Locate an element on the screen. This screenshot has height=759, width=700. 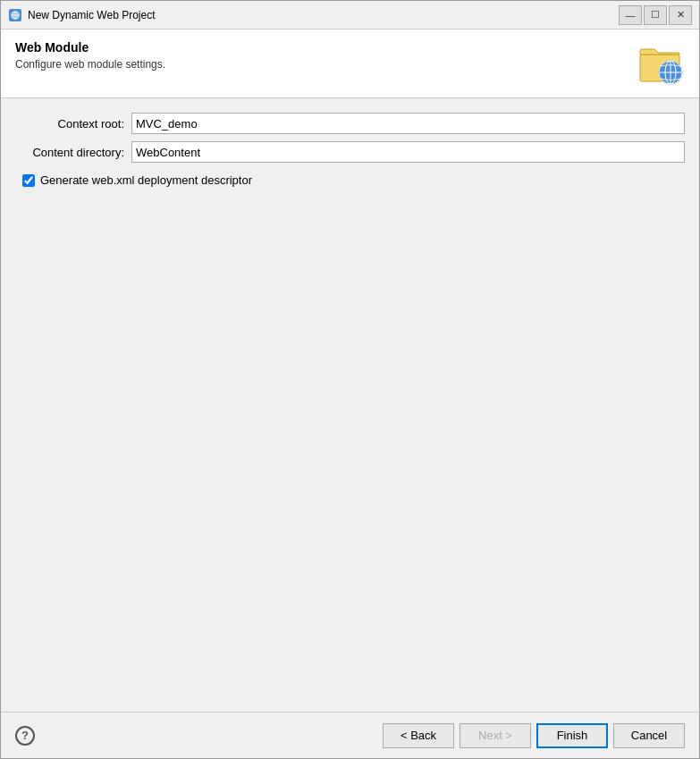
footer-left: ? is located at coordinates (25, 736).